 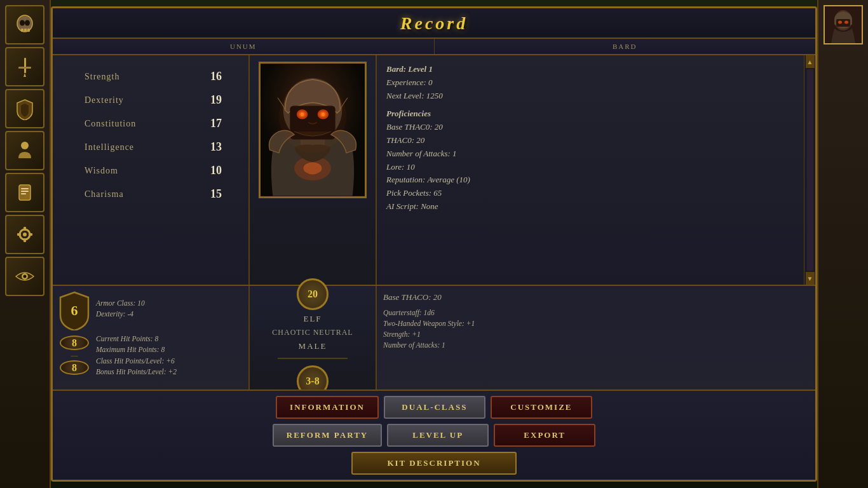 I want to click on armor-shield-badge: 6, so click(x=74, y=311).